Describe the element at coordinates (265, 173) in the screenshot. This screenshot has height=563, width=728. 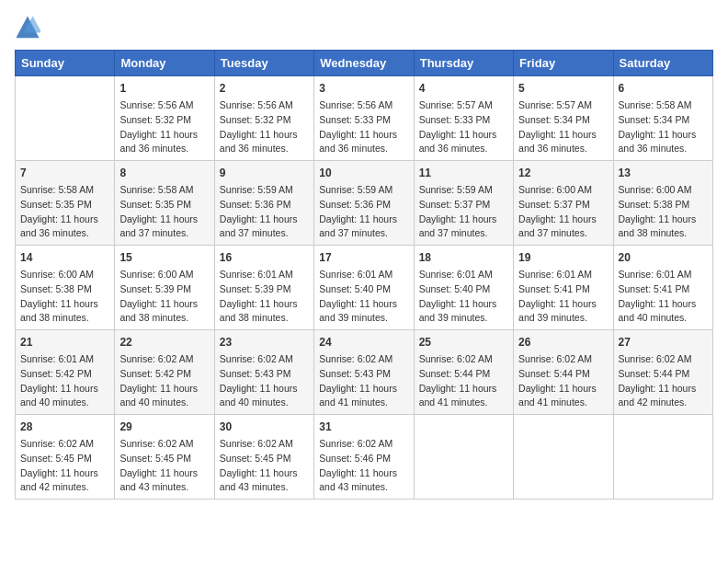
I see `day-number: 9` at that location.